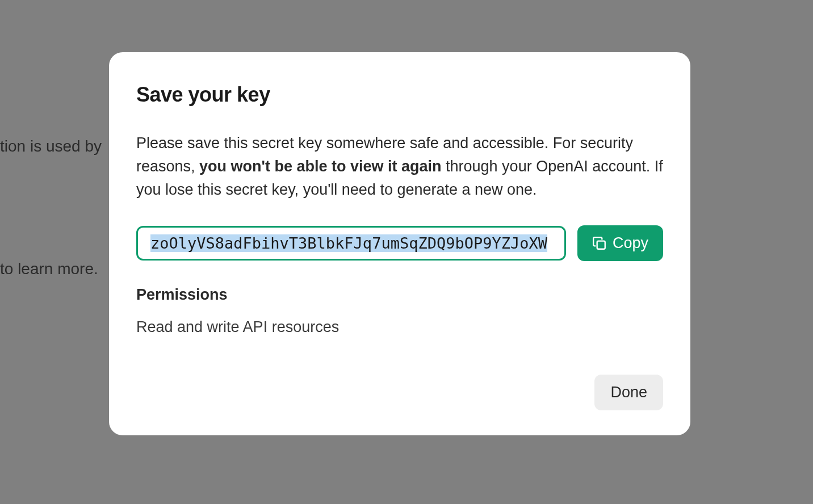  I want to click on api-key-field: zoOlyVS8adFbihvT3BlbkFJq7umSqZDQ9bOP9YZJ…, so click(351, 243).